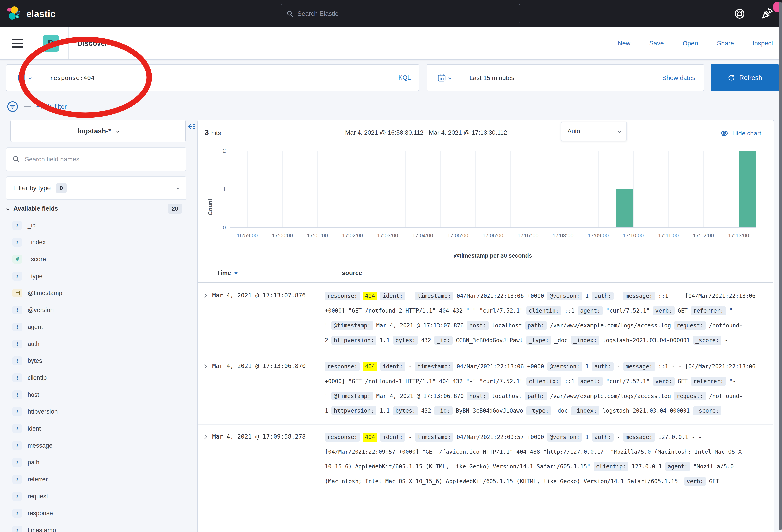  I want to click on field-item-_score: #_score, so click(99, 259).